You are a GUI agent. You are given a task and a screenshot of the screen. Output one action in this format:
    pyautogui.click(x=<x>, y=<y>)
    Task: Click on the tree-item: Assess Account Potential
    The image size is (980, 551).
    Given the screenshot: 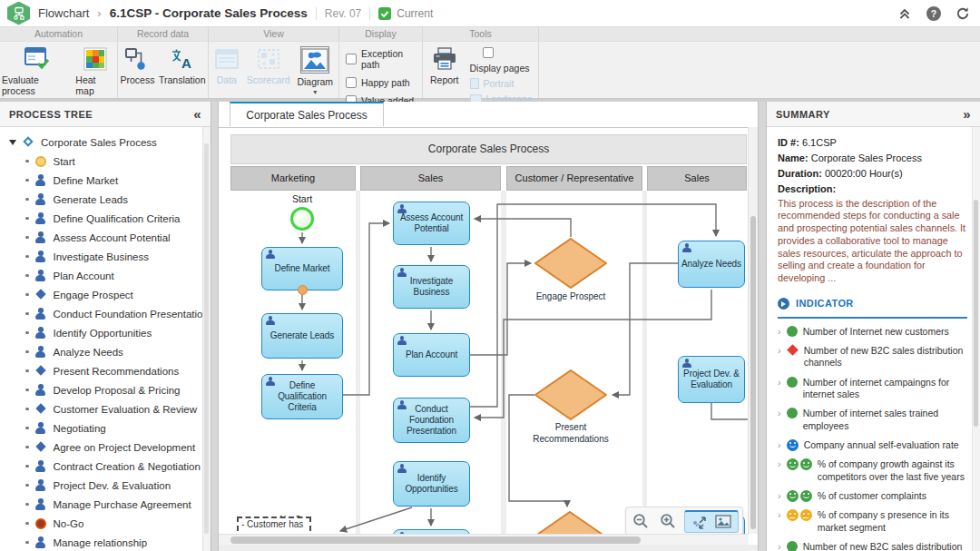 What is the action you would take?
    pyautogui.click(x=105, y=238)
    